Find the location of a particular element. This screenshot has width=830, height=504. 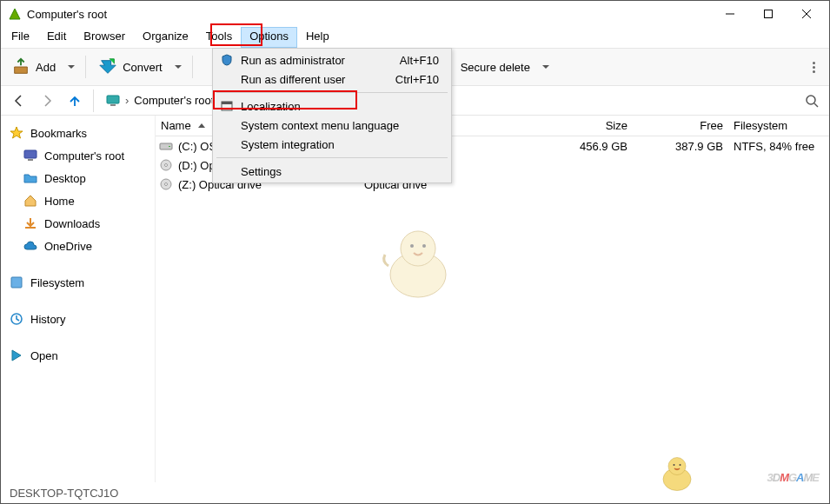

menu-label: Run as administrator is located at coordinates (293, 61).